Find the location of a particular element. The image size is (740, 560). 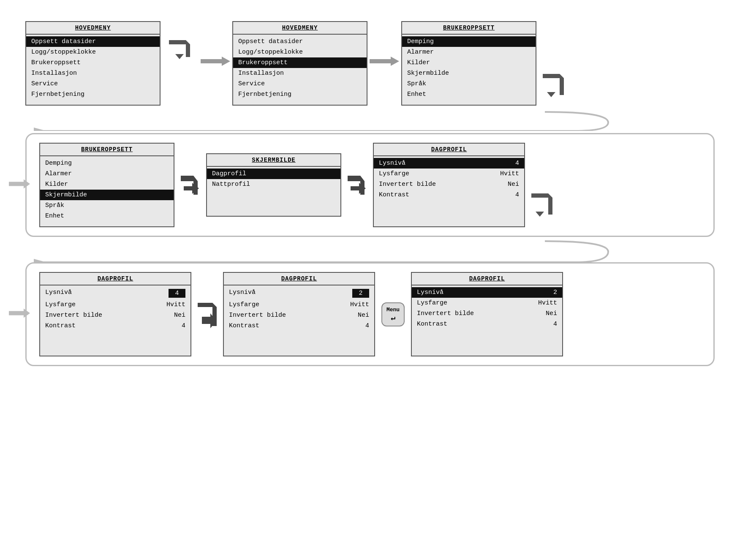

item-label: Lysfarge is located at coordinates (432, 303).